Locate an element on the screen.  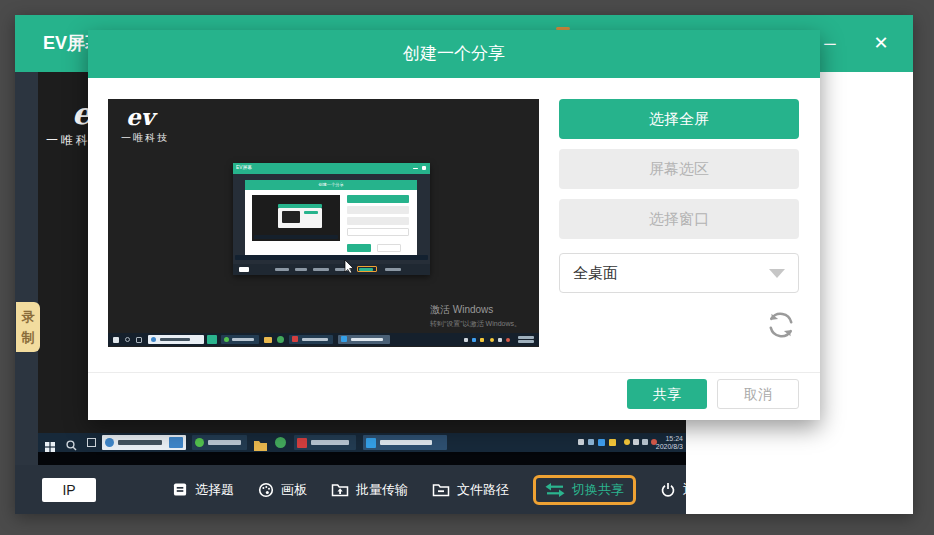
select-window-button: 选择窗口 is located at coordinates (679, 219).